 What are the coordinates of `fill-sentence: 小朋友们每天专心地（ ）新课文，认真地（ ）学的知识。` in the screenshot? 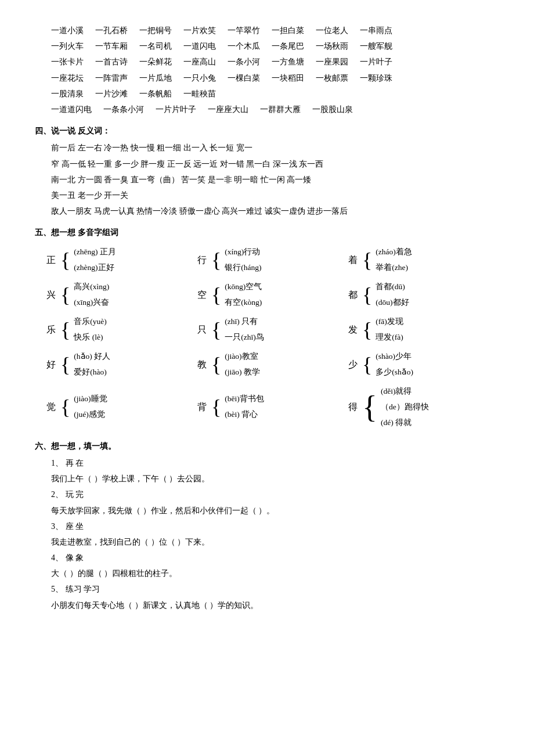 It's located at (275, 605).